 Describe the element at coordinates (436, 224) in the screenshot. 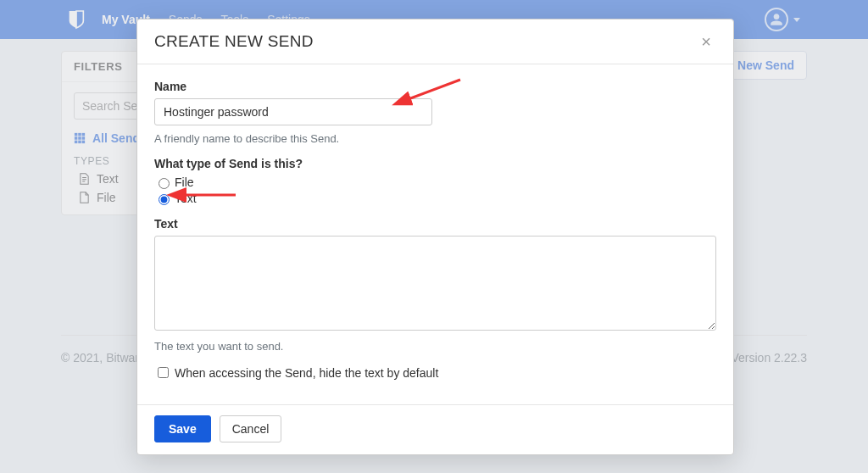

I see `text-label: Text` at that location.